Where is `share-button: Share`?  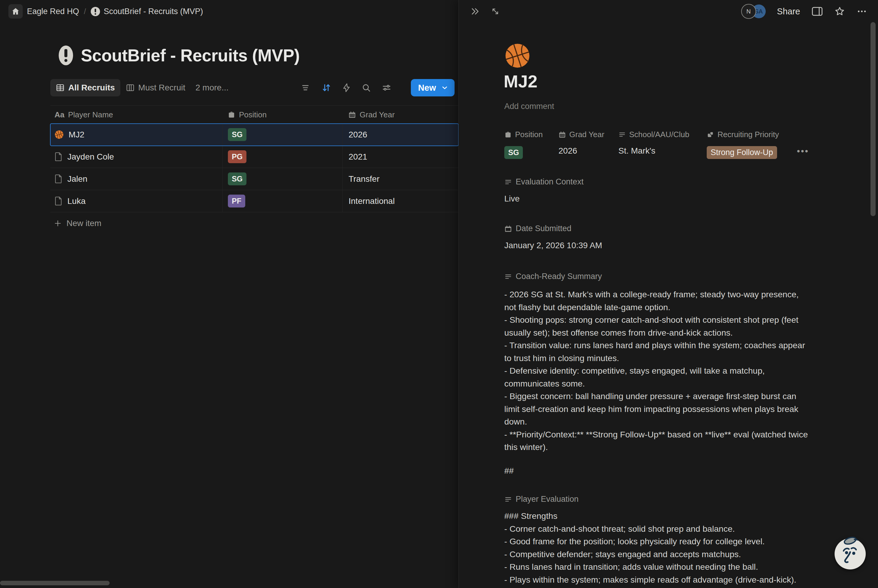
share-button: Share is located at coordinates (788, 12).